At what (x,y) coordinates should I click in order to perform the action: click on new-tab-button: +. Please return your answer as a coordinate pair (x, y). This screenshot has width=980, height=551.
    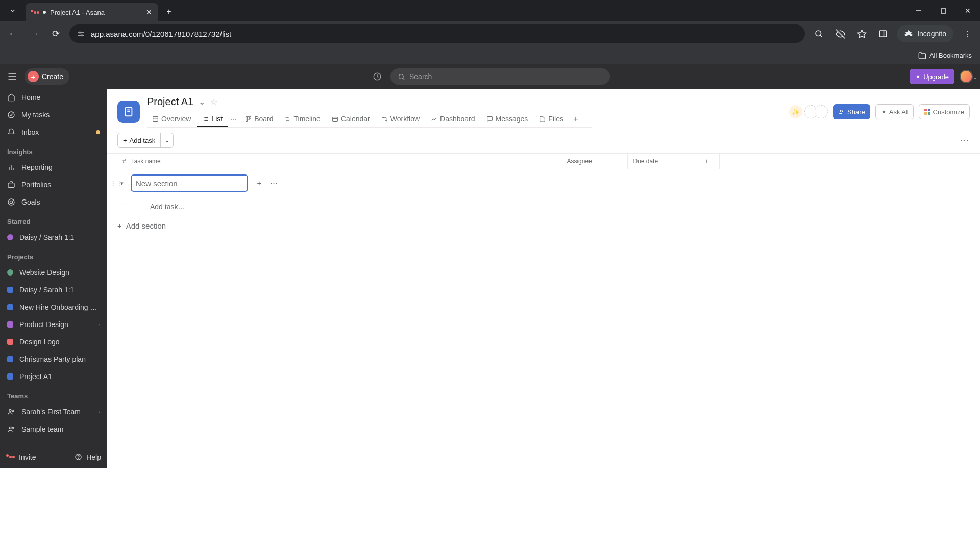
    Looking at the image, I should click on (169, 12).